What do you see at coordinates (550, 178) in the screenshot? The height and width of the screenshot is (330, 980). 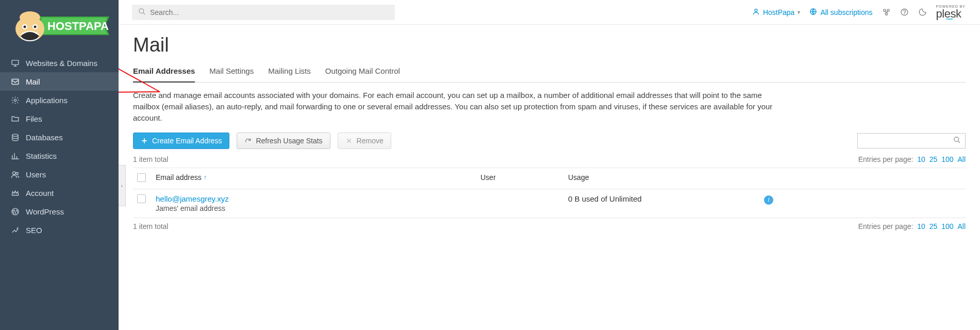 I see `table-header: Email address ↑ User Usage` at bounding box center [550, 178].